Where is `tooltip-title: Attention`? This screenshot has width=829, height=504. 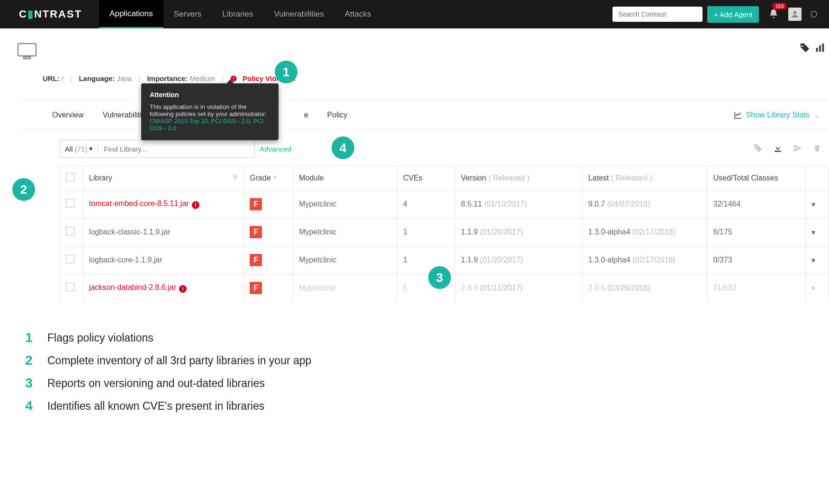
tooltip-title: Attention is located at coordinates (210, 95).